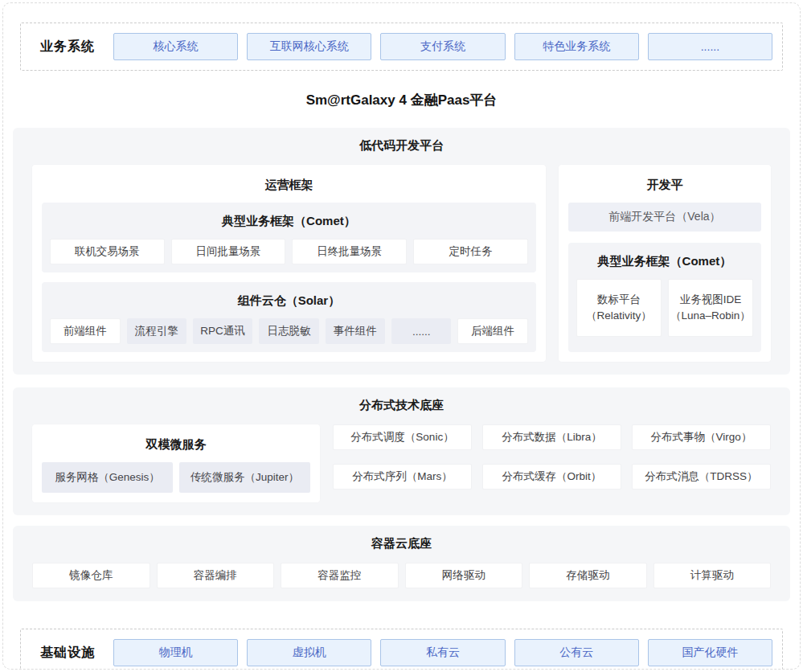  Describe the element at coordinates (442, 47) in the screenshot. I see `business-system-button: 支付系统` at that location.